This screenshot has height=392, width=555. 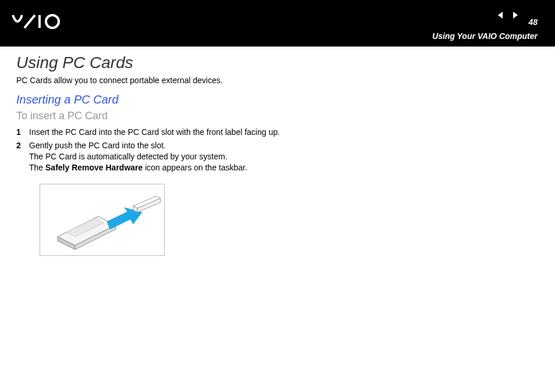 What do you see at coordinates (23, 157) in the screenshot?
I see `step-number: 2` at bounding box center [23, 157].